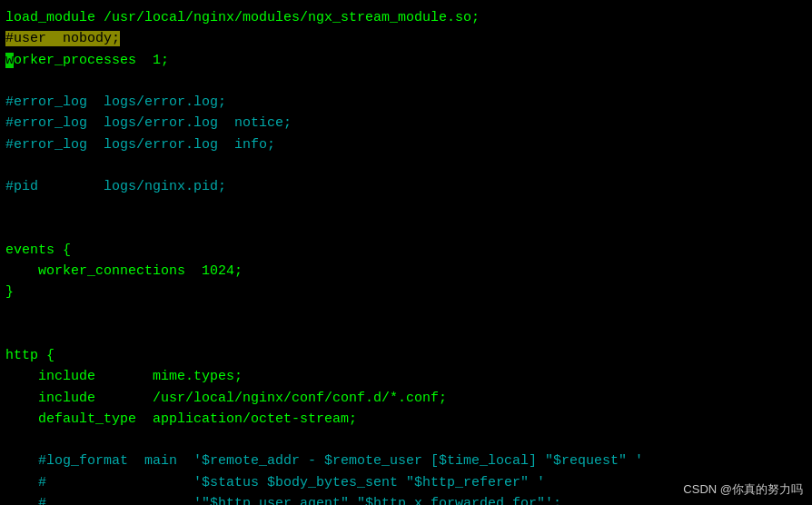 This screenshot has width=812, height=505. I want to click on line-5: #error_log logs/error.log;, so click(406, 102).